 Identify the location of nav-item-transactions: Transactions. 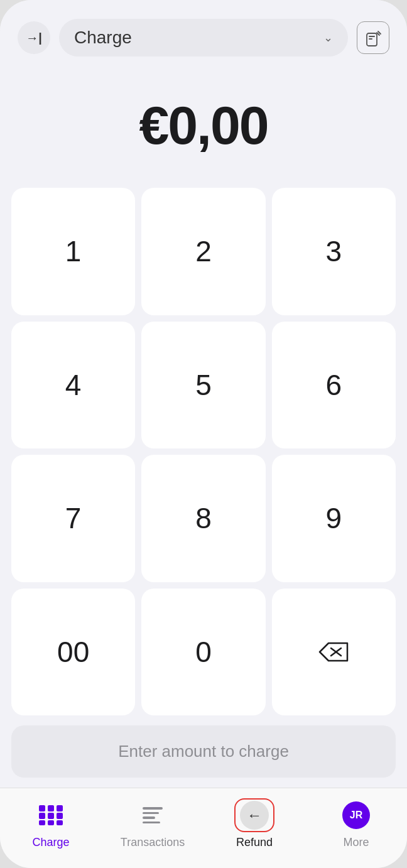
(153, 824).